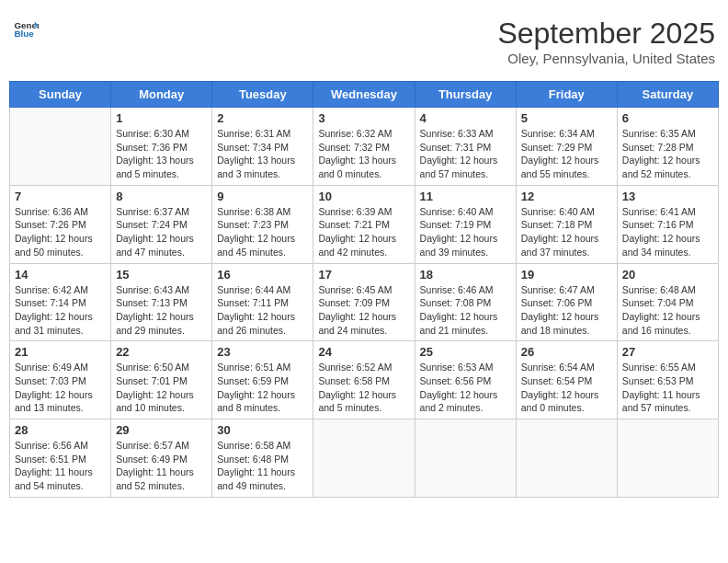  I want to click on cell-content: Sunrise: 6:45 AMSunset: 7:09 PMDaylight:…, so click(364, 311).